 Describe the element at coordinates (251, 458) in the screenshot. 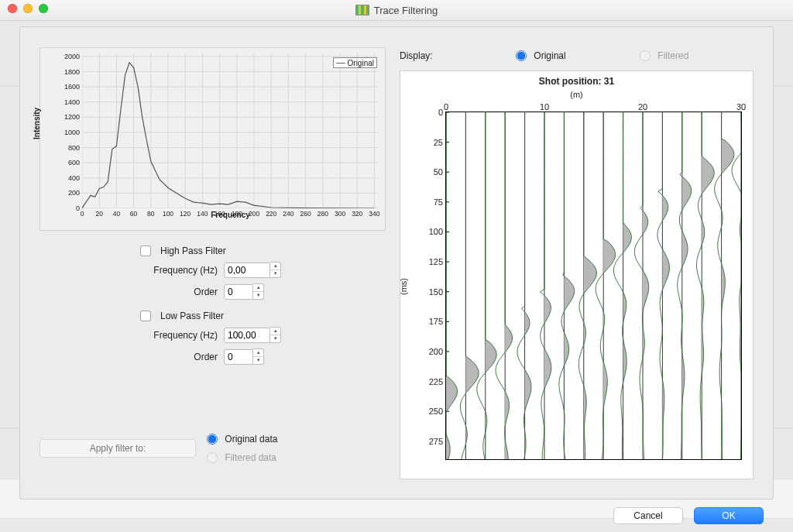

I see `apply-filtered-label: Filtered data` at that location.